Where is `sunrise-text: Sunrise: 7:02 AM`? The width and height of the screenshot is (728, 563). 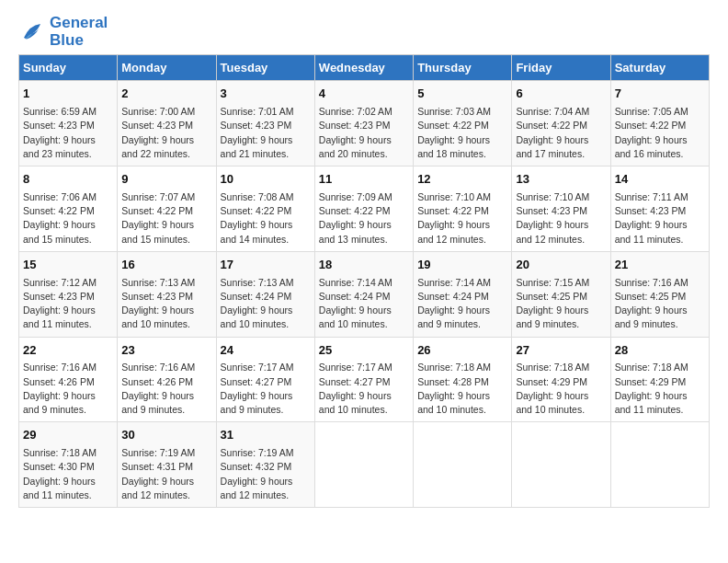 sunrise-text: Sunrise: 7:02 AM is located at coordinates (356, 111).